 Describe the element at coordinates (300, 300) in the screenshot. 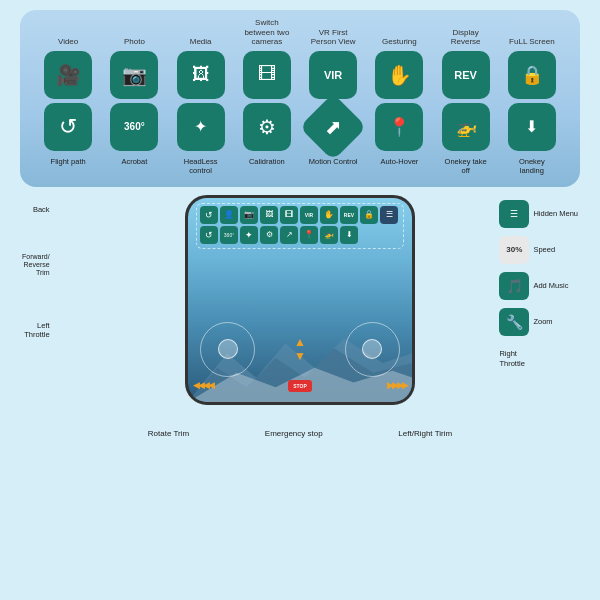

I see `phone-body: ↺ 👤 📷 🖼 🎞 VIR ✋ REV 🔒 ☰ ↺` at that location.